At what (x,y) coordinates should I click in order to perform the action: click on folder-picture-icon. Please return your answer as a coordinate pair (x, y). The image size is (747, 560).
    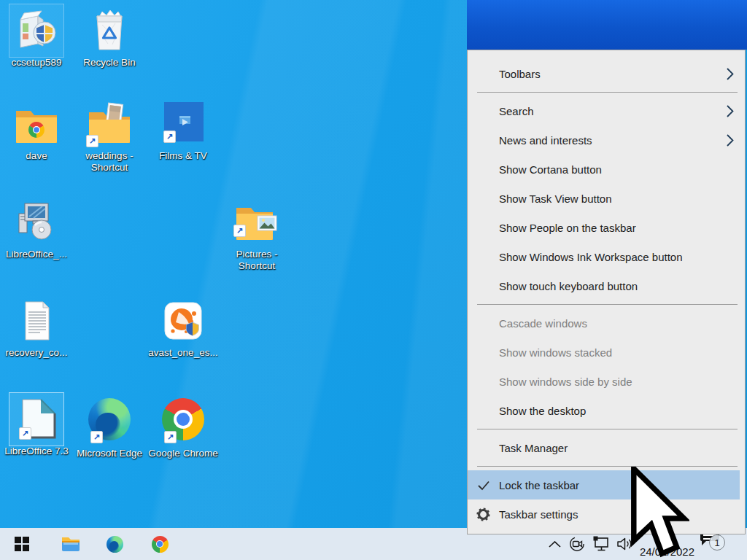
    Looking at the image, I should click on (257, 222).